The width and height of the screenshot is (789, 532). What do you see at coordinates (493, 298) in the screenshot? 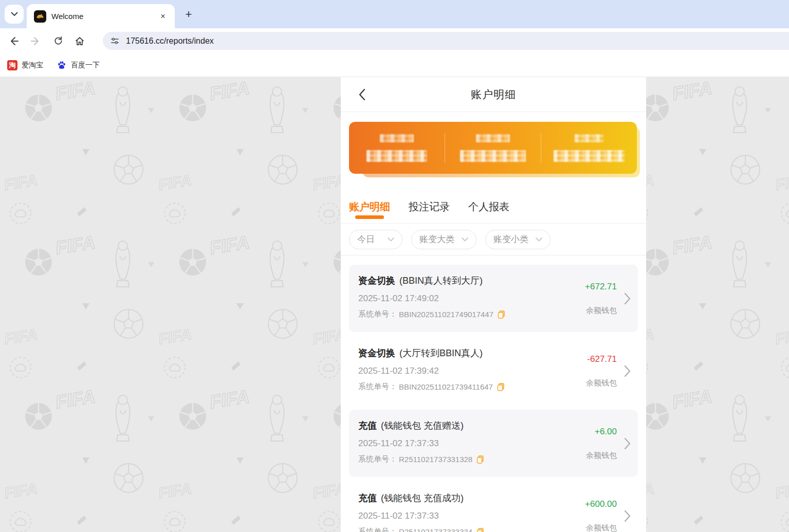
I see `transaction-row: 资金切换 (BBIN真人转到大厅) 2025-11-02 17:49:02 系统…` at bounding box center [493, 298].